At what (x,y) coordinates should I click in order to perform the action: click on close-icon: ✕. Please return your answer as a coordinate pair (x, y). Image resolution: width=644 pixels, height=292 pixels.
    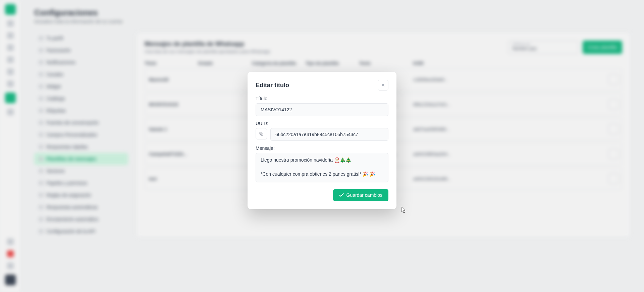
    Looking at the image, I should click on (383, 85).